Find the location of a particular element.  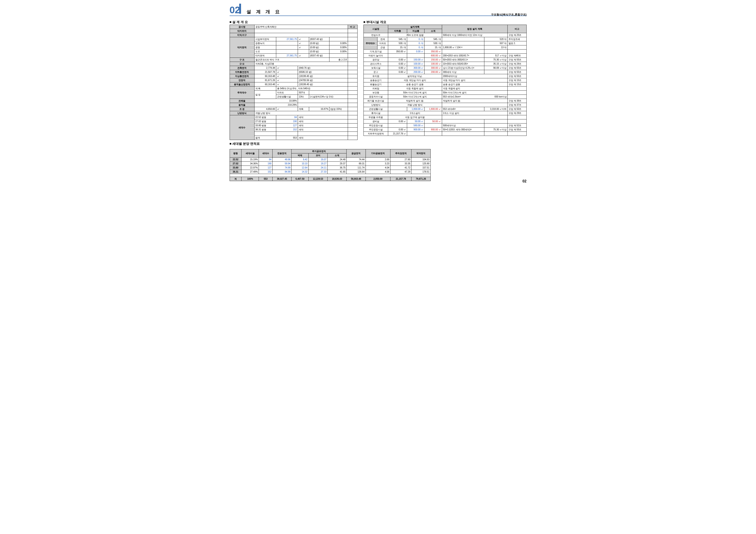

section-heading-facility: 부대시설 개요 is located at coordinates (445, 22).